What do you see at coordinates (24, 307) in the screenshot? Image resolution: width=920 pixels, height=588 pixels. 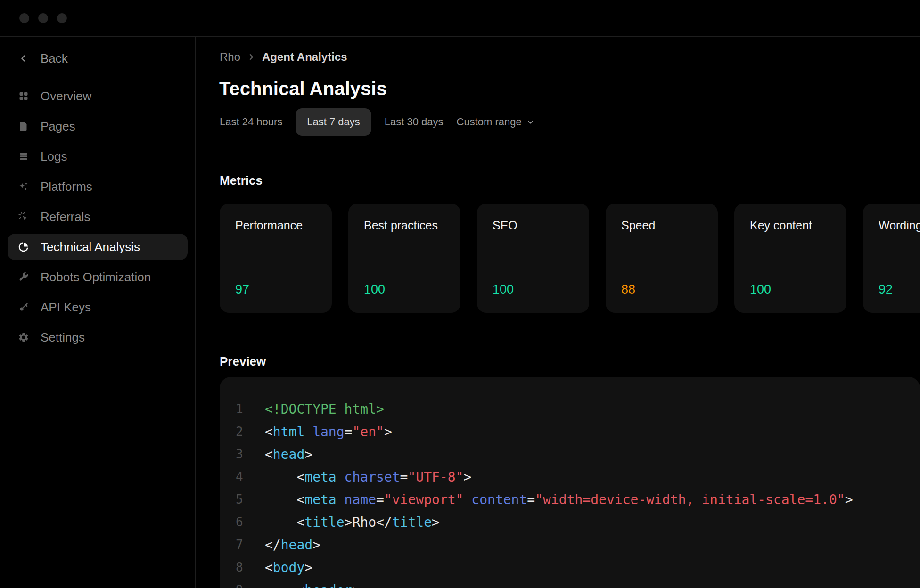 I see `key-icon` at bounding box center [24, 307].